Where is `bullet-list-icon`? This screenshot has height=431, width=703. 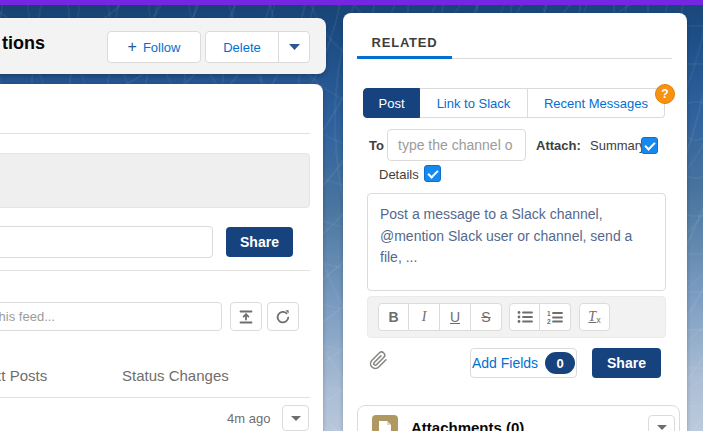 bullet-list-icon is located at coordinates (525, 317).